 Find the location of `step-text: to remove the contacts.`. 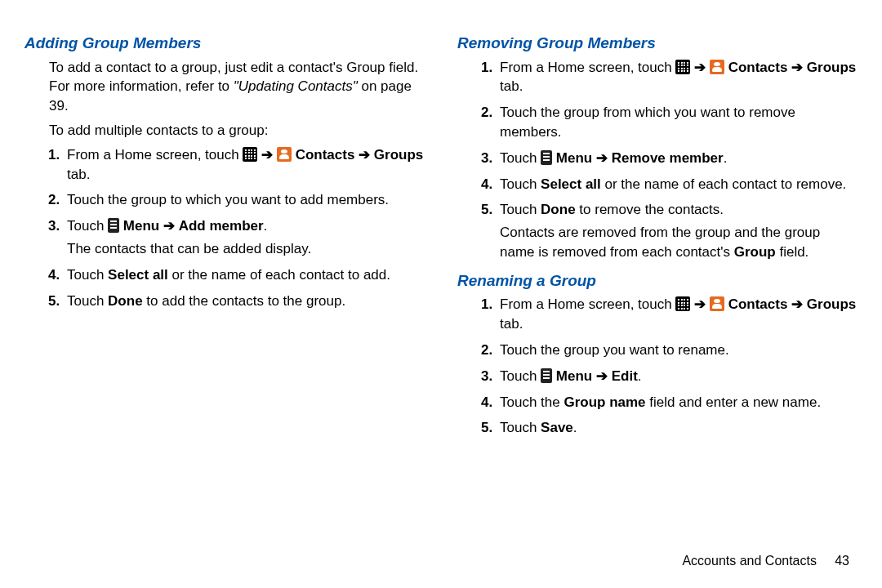

step-text: to remove the contacts. is located at coordinates (650, 209).